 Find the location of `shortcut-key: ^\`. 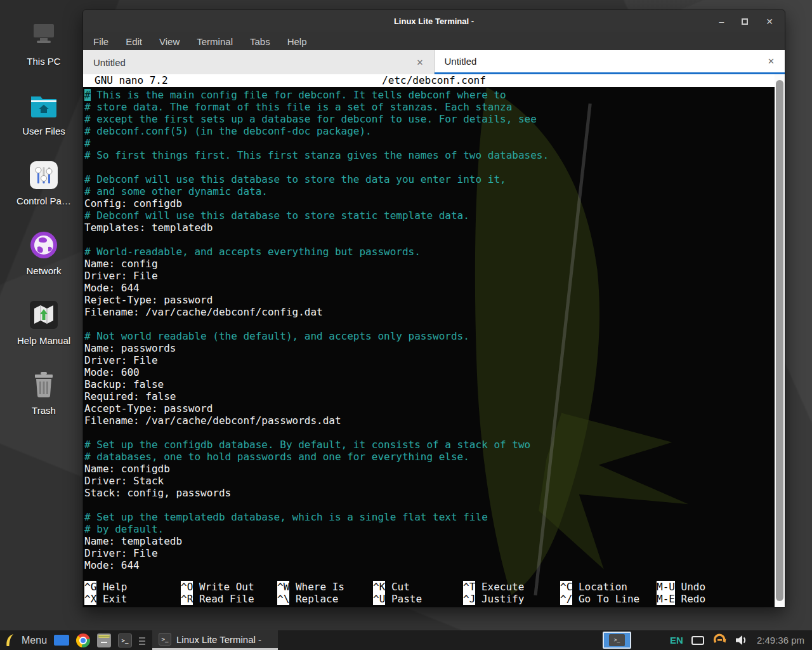

shortcut-key: ^\ is located at coordinates (283, 599).